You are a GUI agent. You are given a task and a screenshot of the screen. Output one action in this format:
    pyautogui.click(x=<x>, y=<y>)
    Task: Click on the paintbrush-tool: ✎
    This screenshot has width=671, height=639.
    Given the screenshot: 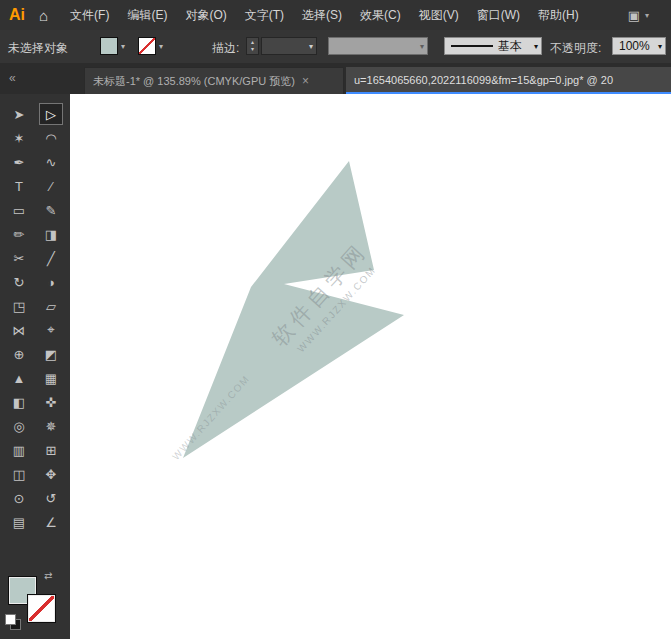 What is the action you would take?
    pyautogui.click(x=51, y=210)
    